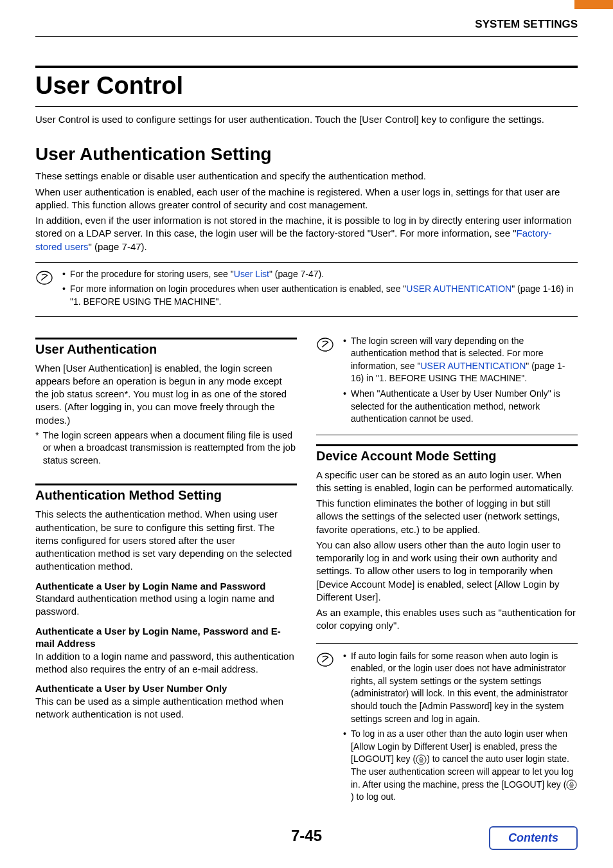 Image resolution: width=613 pixels, height=868 pixels. Describe the element at coordinates (306, 289) in the screenshot. I see `note-box: For the procedure for storing users, see…` at that location.